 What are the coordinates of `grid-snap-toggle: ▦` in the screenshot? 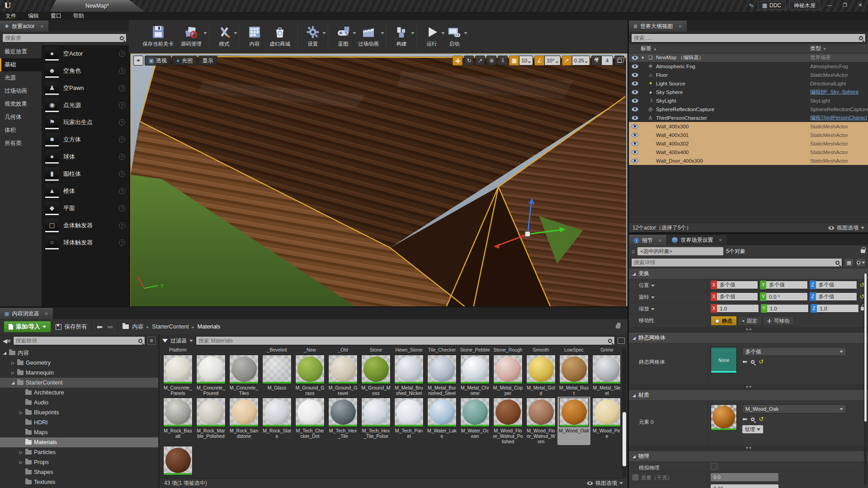 It's located at (514, 61).